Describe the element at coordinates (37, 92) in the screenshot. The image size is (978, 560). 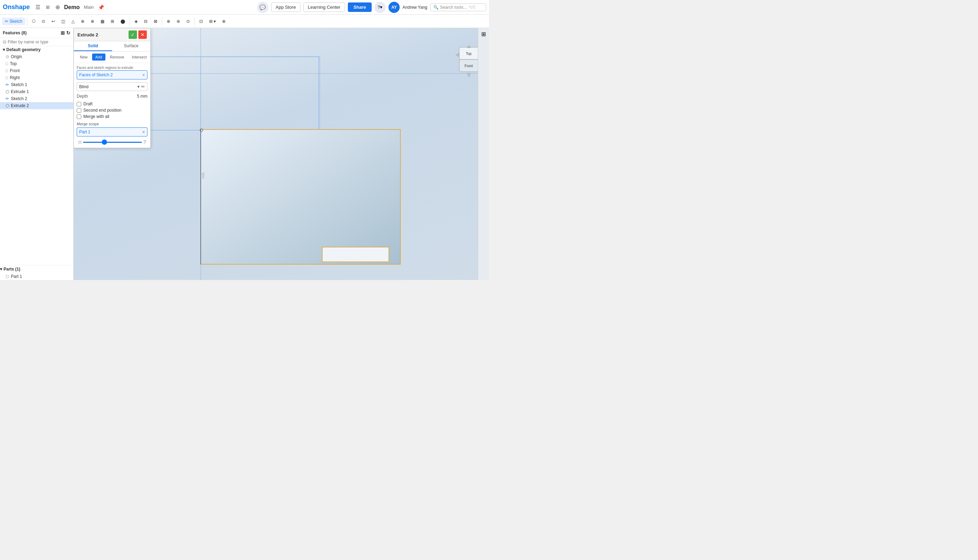
I see `sidebar-item-extrude1: ⬡ Extrude 1` at that location.